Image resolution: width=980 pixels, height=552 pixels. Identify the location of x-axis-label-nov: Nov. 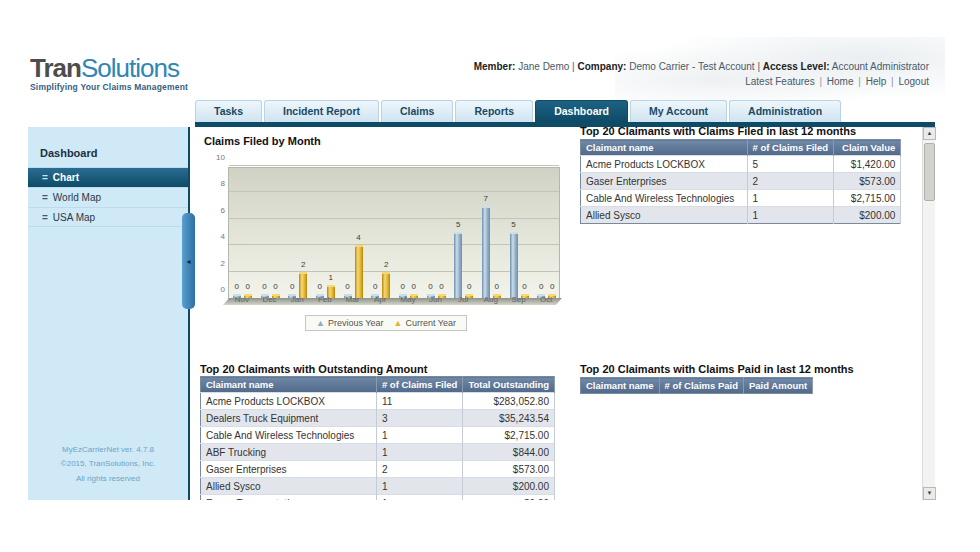
(242, 300).